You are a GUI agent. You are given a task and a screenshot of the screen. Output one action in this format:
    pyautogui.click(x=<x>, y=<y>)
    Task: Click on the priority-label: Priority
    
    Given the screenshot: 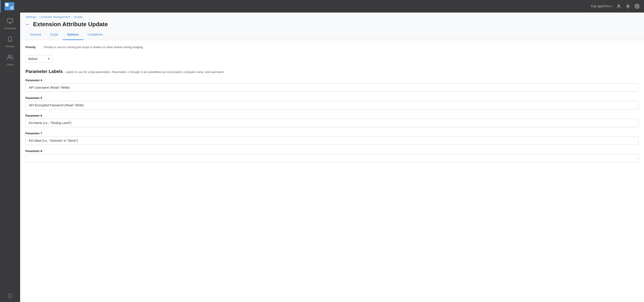 What is the action you would take?
    pyautogui.click(x=34, y=47)
    